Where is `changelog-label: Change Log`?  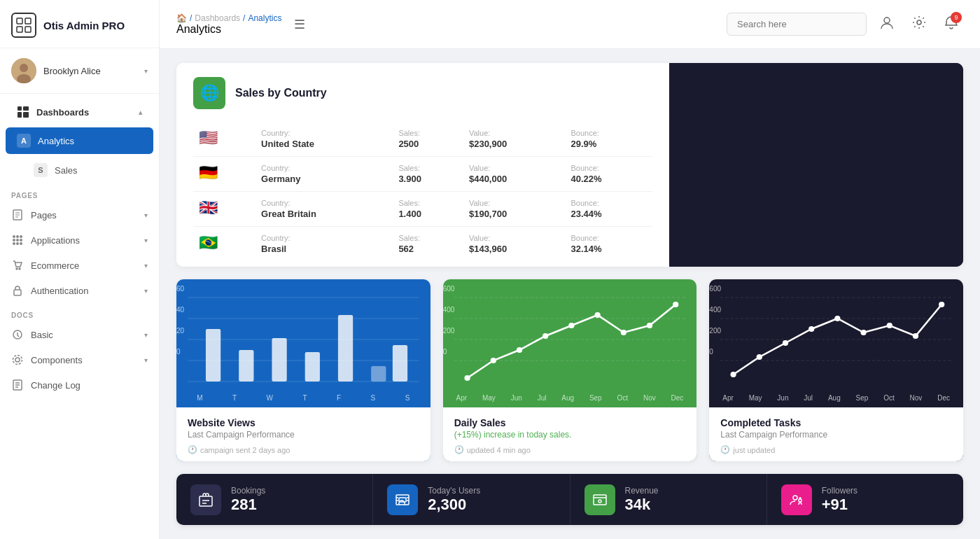
changelog-label: Change Log is located at coordinates (90, 385).